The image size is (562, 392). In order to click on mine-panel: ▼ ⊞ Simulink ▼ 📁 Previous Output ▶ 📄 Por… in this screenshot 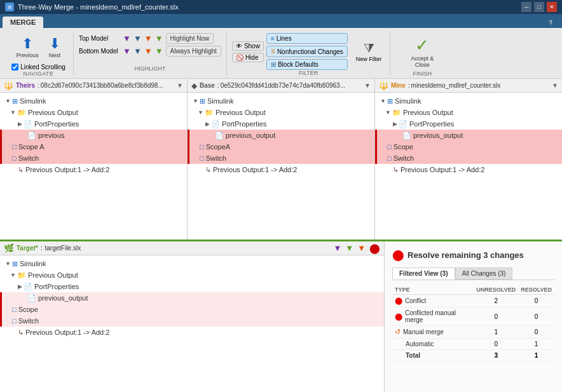, I will do `click(469, 166)`.